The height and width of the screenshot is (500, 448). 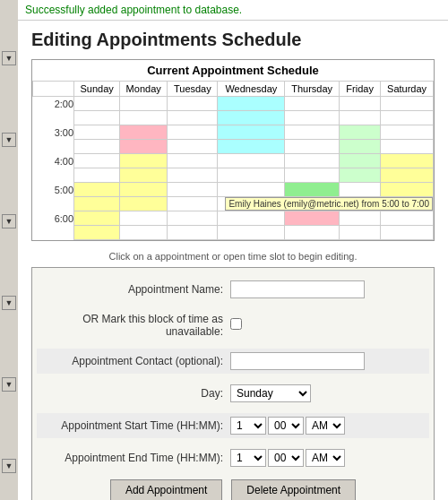 I want to click on success-message: Successfully added appointment to databa…, so click(x=233, y=11).